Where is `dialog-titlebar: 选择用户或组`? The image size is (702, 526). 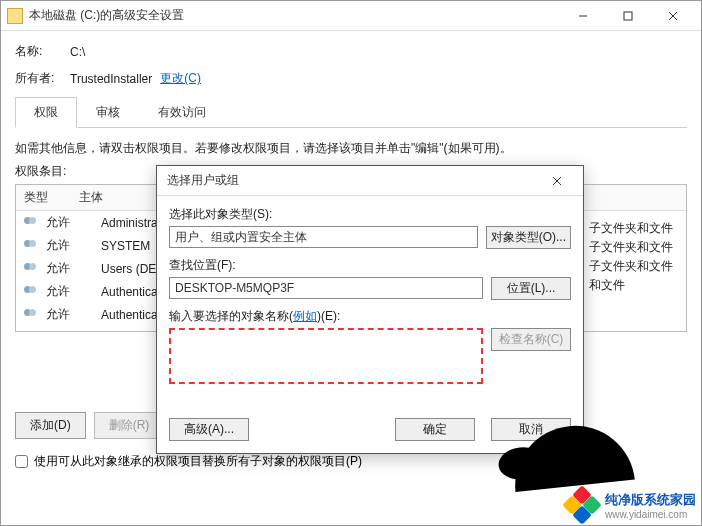
dialog-titlebar: 选择用户或组 is located at coordinates (370, 181).